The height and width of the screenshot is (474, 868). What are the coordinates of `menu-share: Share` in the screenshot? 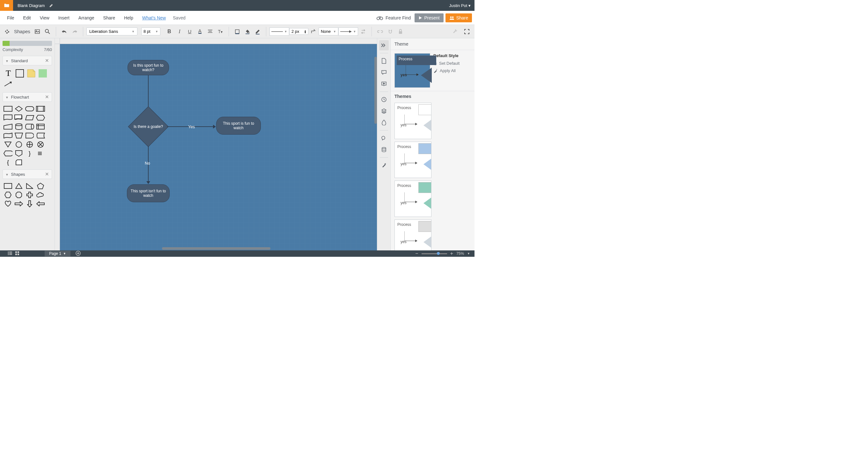 It's located at (109, 18).